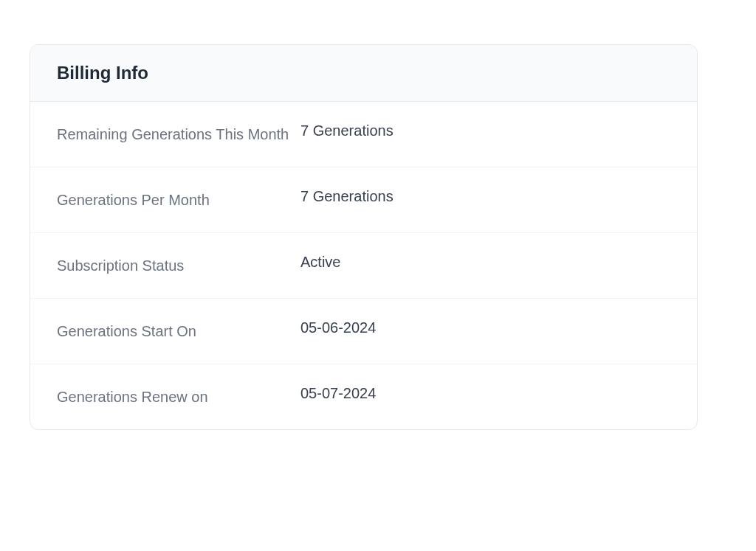  I want to click on row-subscription-status: Subscription Status Active, so click(363, 266).